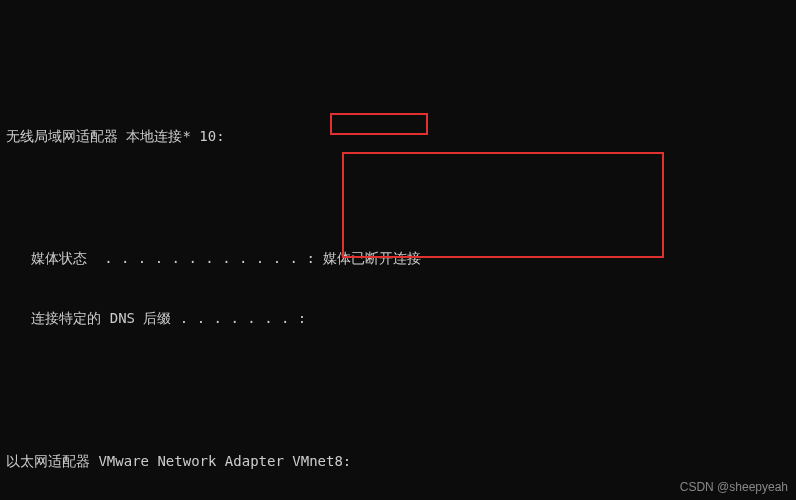 The image size is (796, 500). I want to click on config-row: 媒体状态 . . . . . . . . . . . . : 媒体已断开连接, so click(398, 258).